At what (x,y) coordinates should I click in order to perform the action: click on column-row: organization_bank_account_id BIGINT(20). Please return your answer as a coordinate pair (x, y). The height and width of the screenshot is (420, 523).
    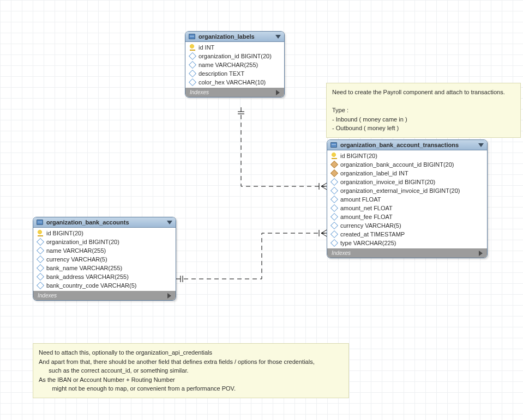
    Looking at the image, I should click on (407, 165).